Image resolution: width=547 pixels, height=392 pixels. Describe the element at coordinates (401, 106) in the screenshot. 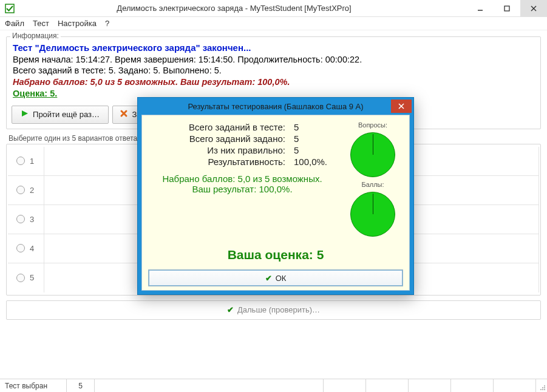

I see `dialog-close-button` at that location.